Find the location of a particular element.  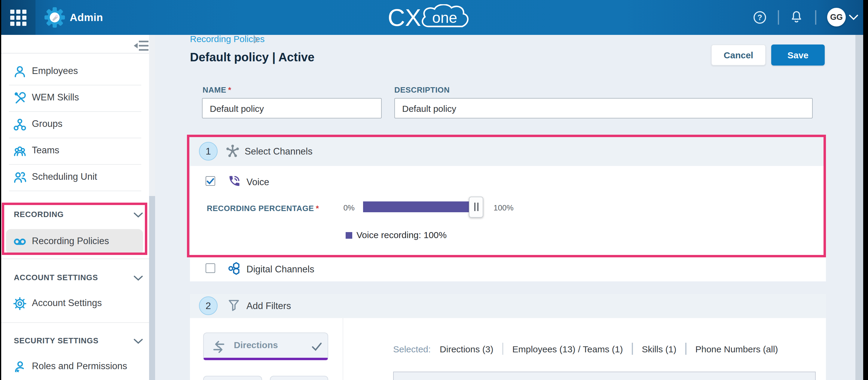

tab-directions-label: Directions is located at coordinates (256, 345).